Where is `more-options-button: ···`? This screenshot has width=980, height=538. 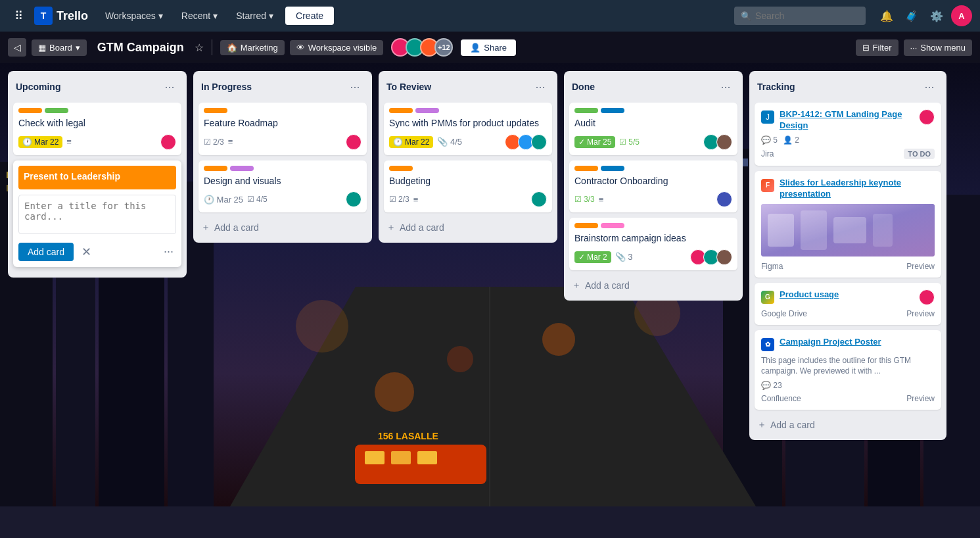 more-options-button: ··· is located at coordinates (168, 251).